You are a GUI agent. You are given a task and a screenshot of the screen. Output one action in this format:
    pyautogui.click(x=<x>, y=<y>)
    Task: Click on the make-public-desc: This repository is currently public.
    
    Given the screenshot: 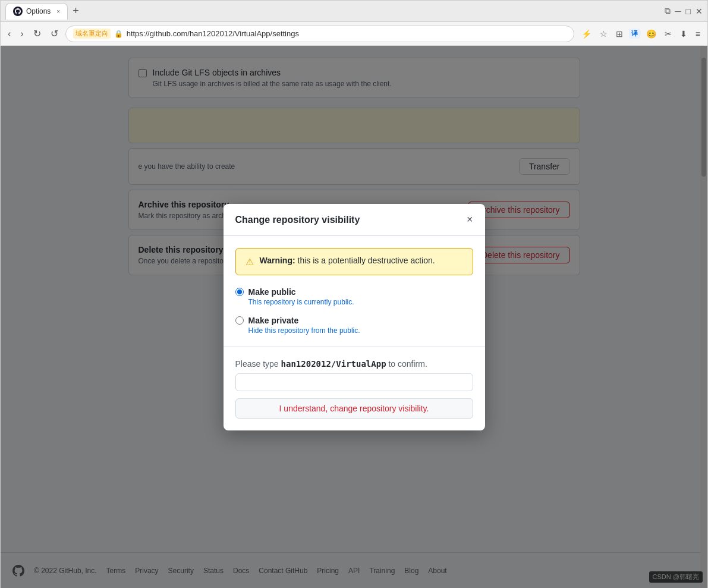 What is the action you would take?
    pyautogui.click(x=361, y=302)
    